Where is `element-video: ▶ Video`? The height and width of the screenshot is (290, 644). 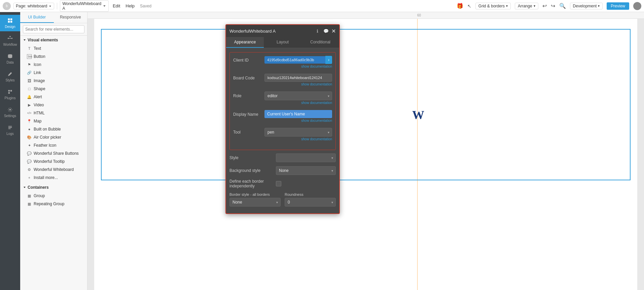
element-video: ▶ Video is located at coordinates (54, 105).